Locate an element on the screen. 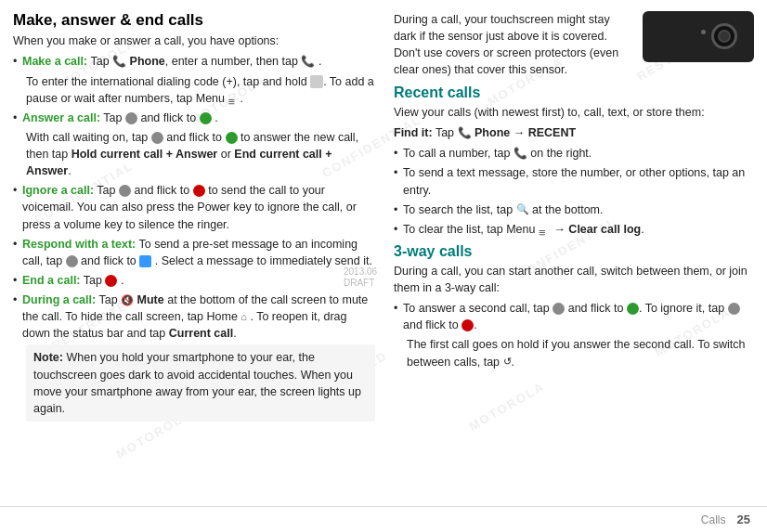  intro-text: When you make or answer a call, you have… is located at coordinates (194, 41).